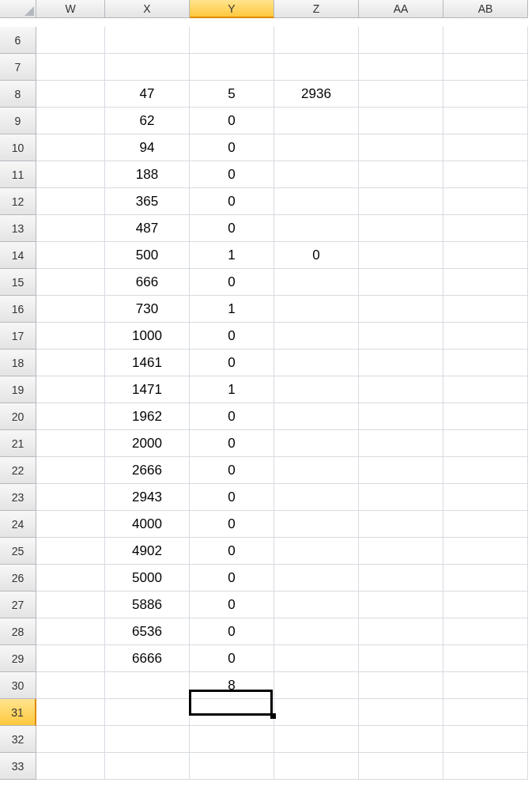 The width and height of the screenshot is (532, 790). What do you see at coordinates (485, 605) in the screenshot?
I see `cell-AB27` at bounding box center [485, 605].